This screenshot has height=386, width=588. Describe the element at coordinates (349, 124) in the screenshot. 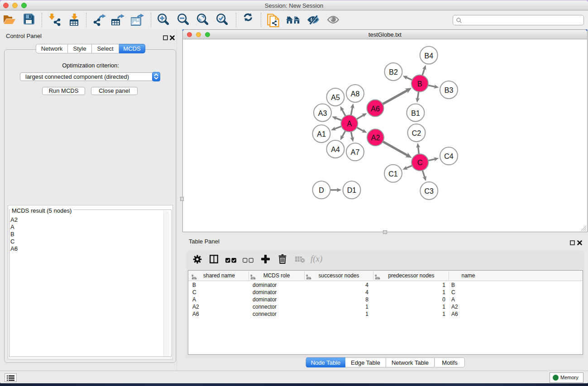

I see `svg-text: A` at that location.